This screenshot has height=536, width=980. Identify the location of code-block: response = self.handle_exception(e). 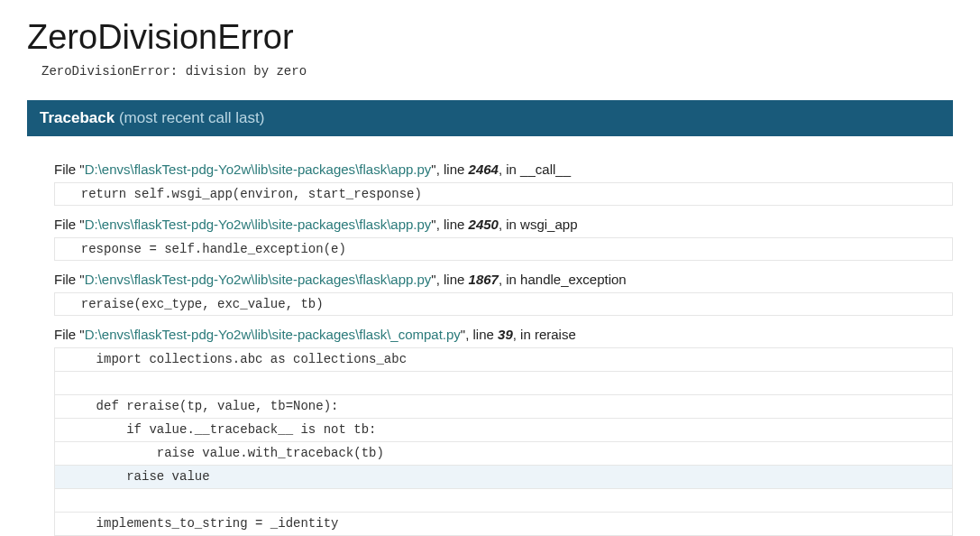
(503, 249).